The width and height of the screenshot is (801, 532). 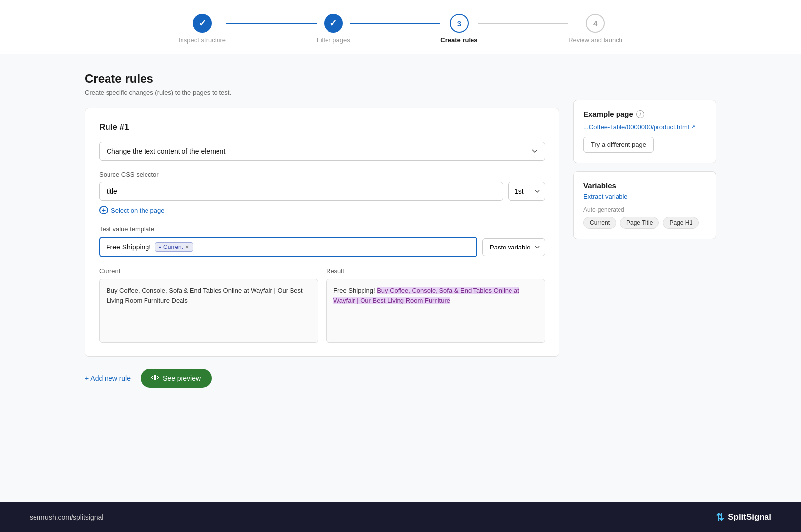 What do you see at coordinates (322, 93) in the screenshot?
I see `page-subheading: Create specific changes (rules) to the p…` at bounding box center [322, 93].